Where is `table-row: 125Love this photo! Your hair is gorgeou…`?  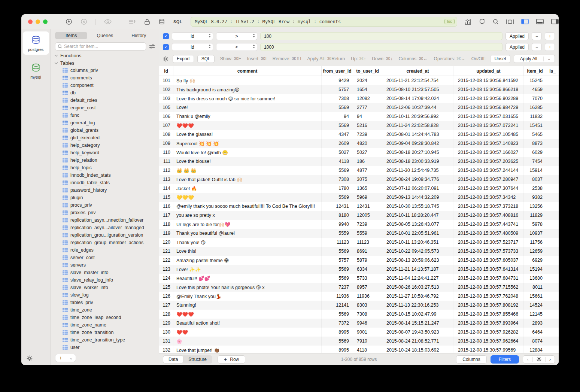
table-row: 125Love this photo! Your hair is gorgeou… is located at coordinates (359, 287).